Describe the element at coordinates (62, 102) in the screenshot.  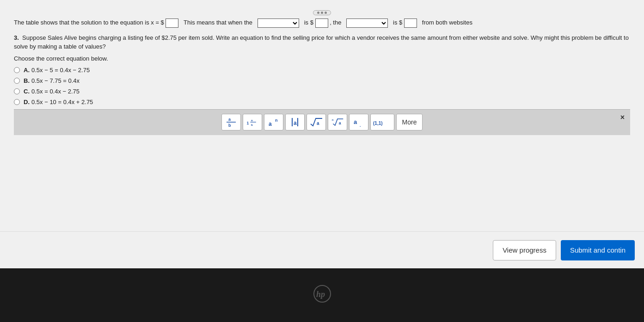
I see `option-D-text: 0.5x − 10 = 0.4x + 2.75` at that location.